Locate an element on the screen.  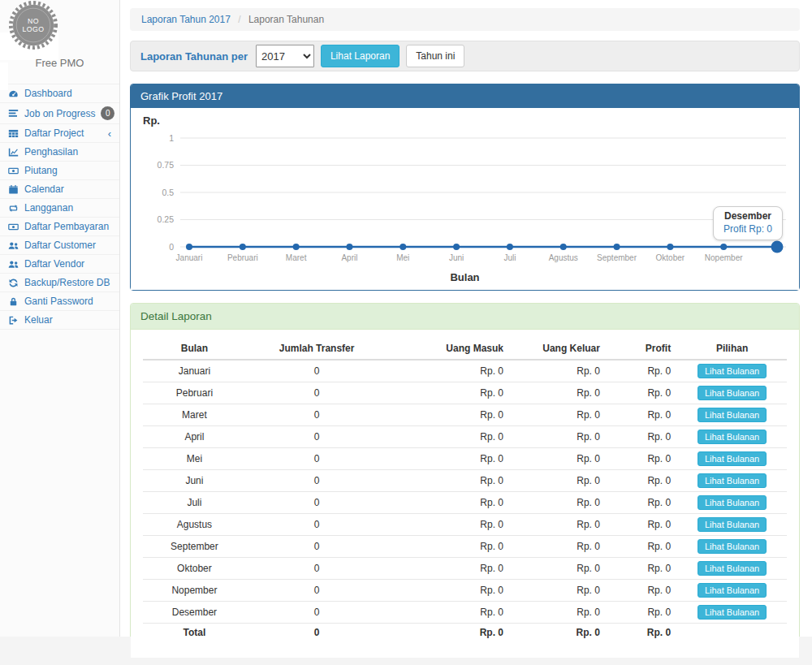
sidebar-item-label: Piutang is located at coordinates (41, 171).